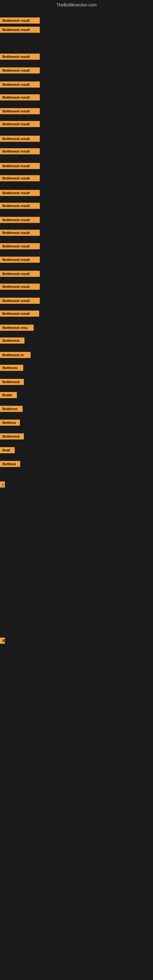 This screenshot has width=153, height=980. Describe the element at coordinates (8, 395) in the screenshot. I see `bottleneck-result-label: Bottle` at that location.